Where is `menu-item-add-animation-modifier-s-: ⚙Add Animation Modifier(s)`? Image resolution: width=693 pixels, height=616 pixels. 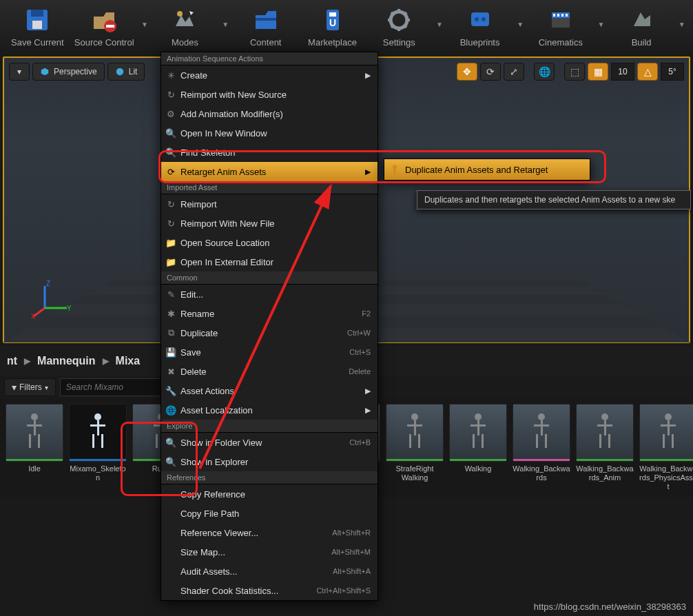
menu-item-add-animation-modifier-s-: ⚙Add Animation Modifier(s) is located at coordinates (269, 114).